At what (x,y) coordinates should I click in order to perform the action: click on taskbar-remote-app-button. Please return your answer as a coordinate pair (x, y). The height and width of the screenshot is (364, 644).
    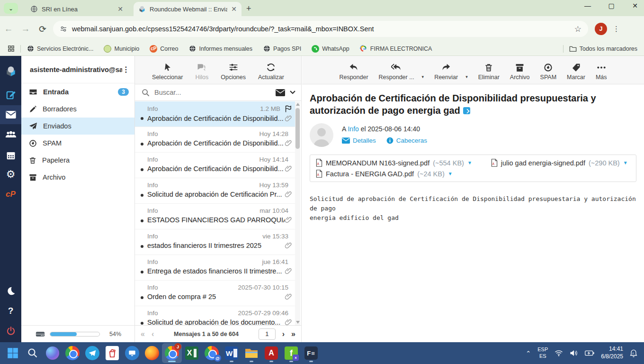
    Looking at the image, I should click on (132, 353).